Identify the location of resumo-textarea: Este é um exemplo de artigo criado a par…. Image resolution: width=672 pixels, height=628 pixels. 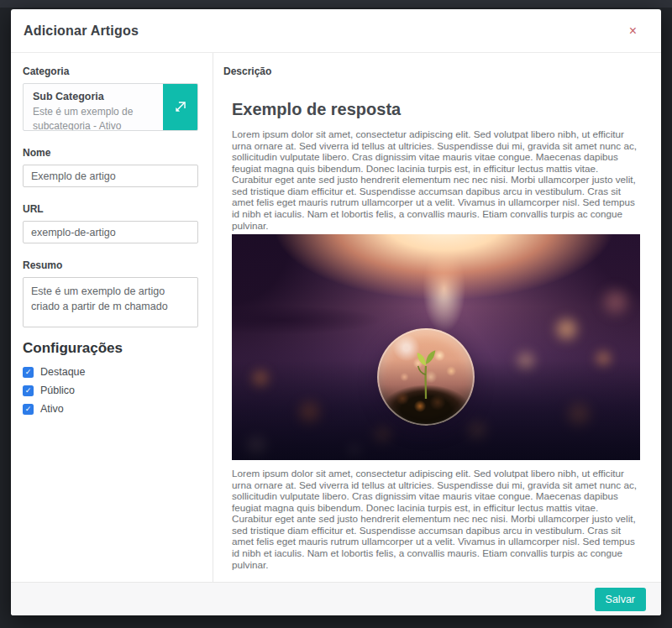
(111, 302).